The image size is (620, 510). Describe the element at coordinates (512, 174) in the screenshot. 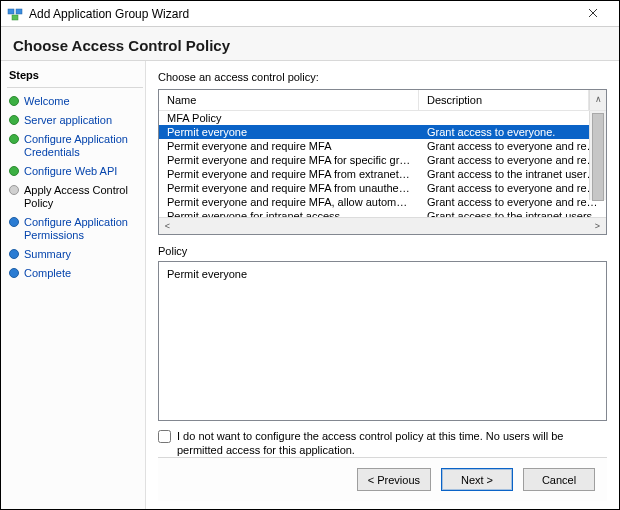

I see `policy-description: Grant access to the intranet users and r…` at that location.